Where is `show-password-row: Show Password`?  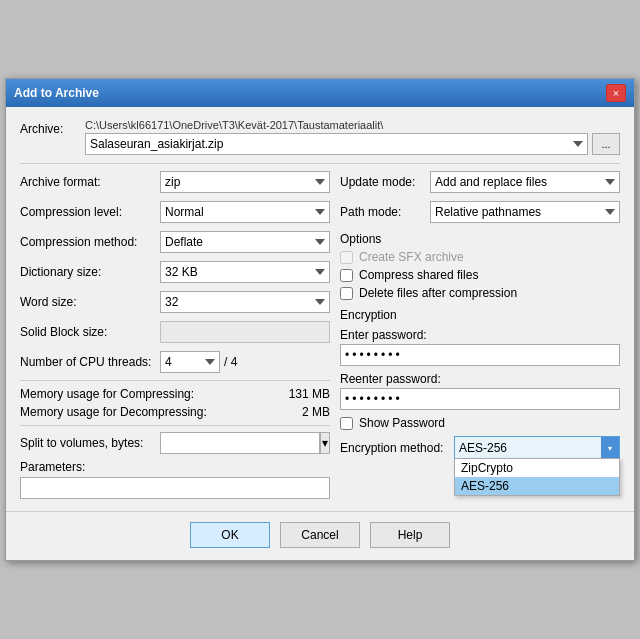 show-password-row: Show Password is located at coordinates (480, 423).